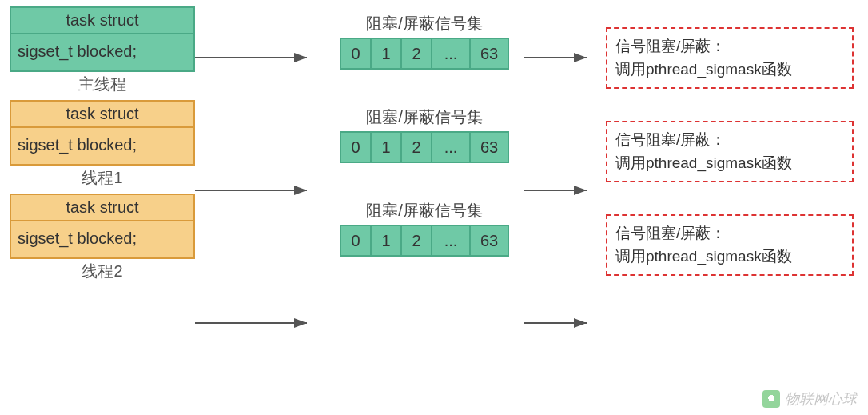  I want to click on sigset-bits-0: 0 1 2 ... 63, so click(424, 54).